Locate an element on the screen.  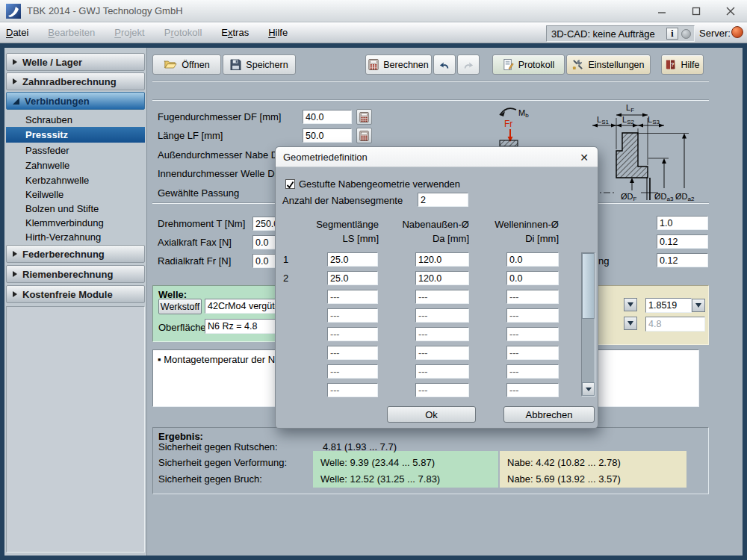
dialog-title-bar: Geometriedefinition ✕ is located at coordinates (436, 157).